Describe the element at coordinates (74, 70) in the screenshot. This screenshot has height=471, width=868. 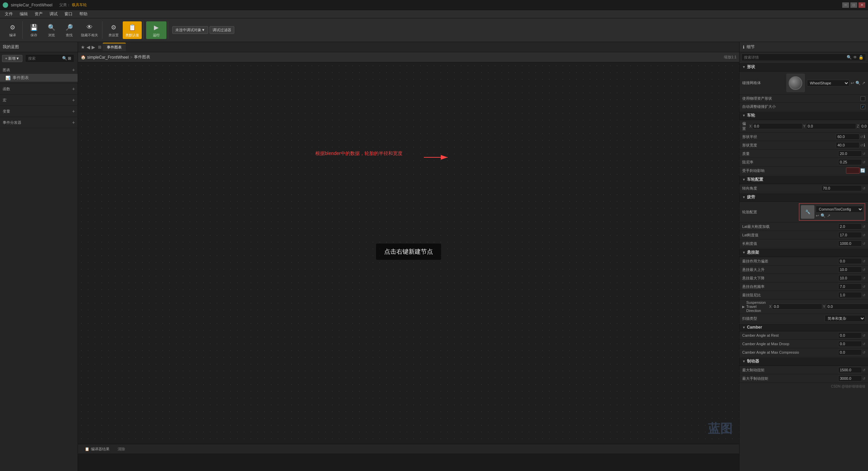
I see `graphs-add-button: +` at that location.